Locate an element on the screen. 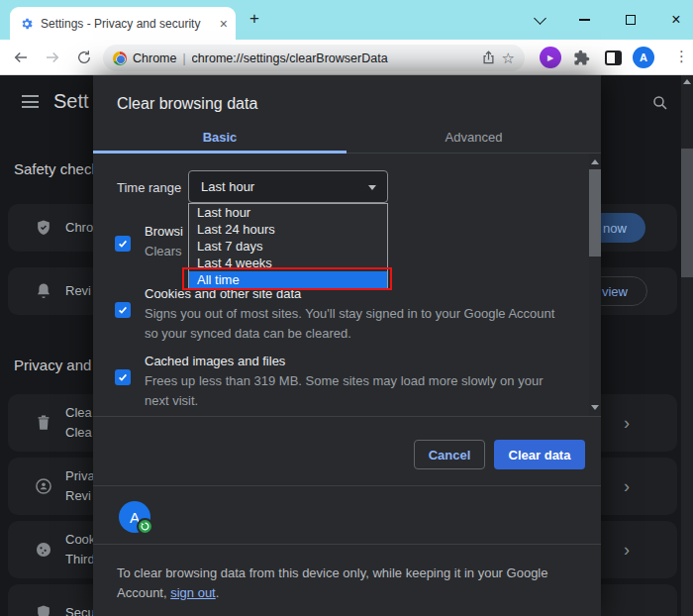 The image size is (693, 616). row-label-fragment: CleaClea is located at coordinates (79, 423).